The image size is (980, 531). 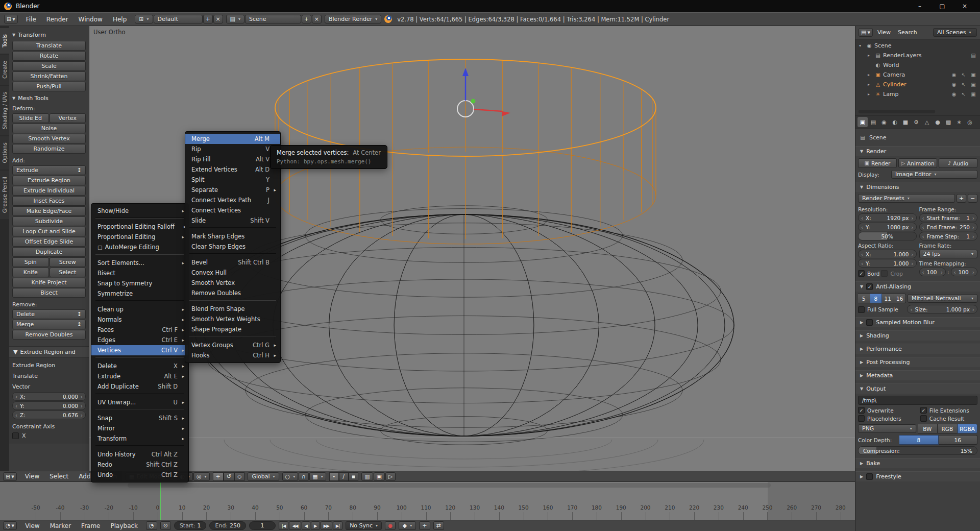 What do you see at coordinates (918, 75) in the screenshot?
I see `outliner-row: ▸ ▣ Camera ◉ ↖ ▣` at bounding box center [918, 75].